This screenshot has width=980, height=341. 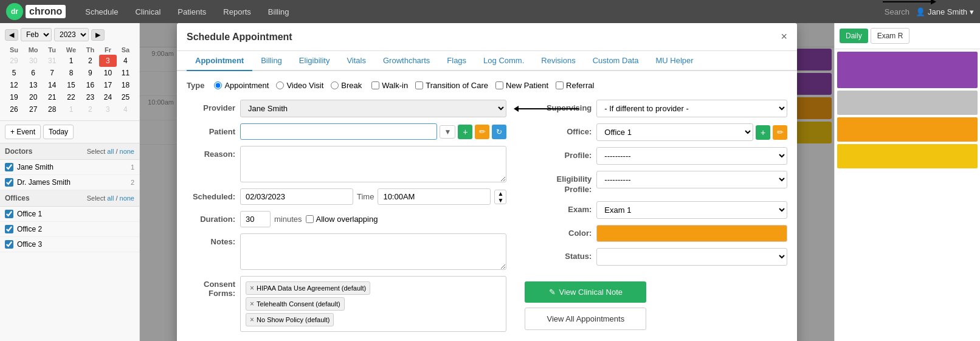 What do you see at coordinates (692, 156) in the screenshot?
I see `profile-select: ----------` at bounding box center [692, 156].